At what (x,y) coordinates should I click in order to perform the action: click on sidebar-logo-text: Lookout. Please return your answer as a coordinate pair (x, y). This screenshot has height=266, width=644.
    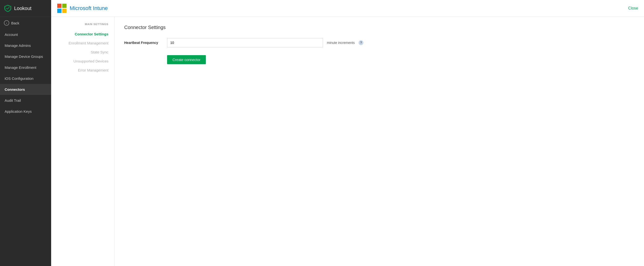
    Looking at the image, I should click on (23, 9).